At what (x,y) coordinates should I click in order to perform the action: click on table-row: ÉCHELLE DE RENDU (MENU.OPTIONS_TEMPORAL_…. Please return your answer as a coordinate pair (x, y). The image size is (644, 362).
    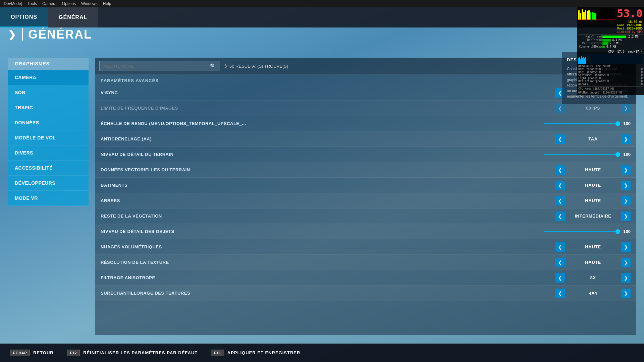
    Looking at the image, I should click on (366, 124).